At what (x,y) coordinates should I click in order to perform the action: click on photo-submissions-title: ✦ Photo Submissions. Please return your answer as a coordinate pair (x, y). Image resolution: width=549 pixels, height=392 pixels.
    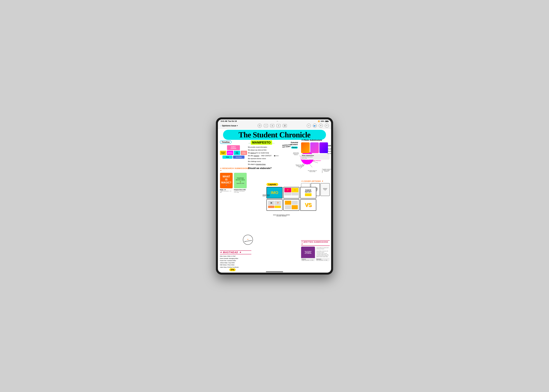
    Looking at the image, I should click on (315, 140).